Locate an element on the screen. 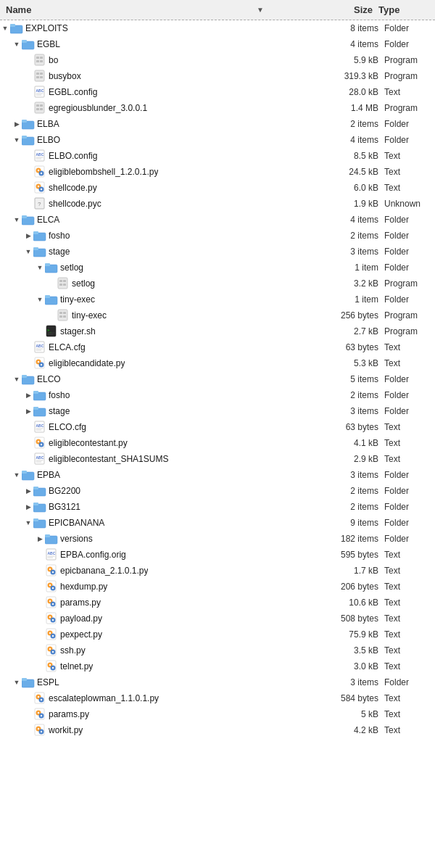 The width and height of the screenshot is (435, 868). list-item: params.py5 kBText is located at coordinates (218, 714).